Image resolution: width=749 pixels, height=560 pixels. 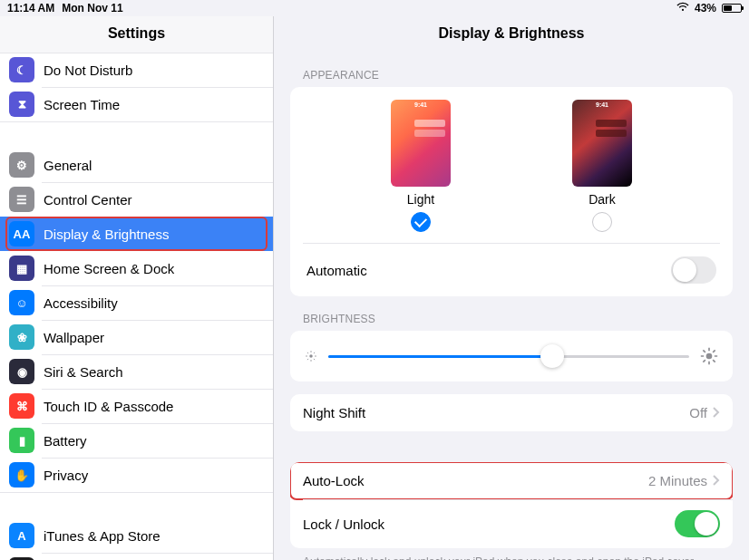 I want to click on detail-title: Display & Brightness, so click(x=511, y=34).